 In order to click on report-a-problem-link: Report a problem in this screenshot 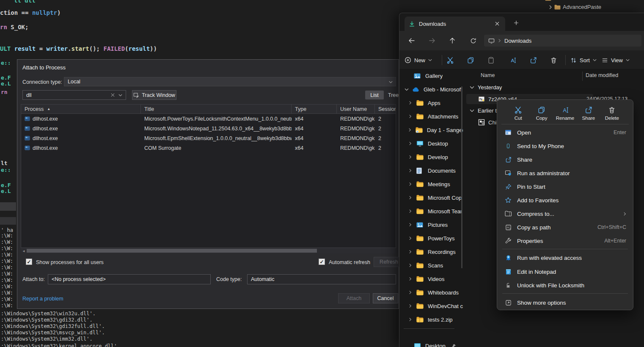, I will do `click(43, 299)`.